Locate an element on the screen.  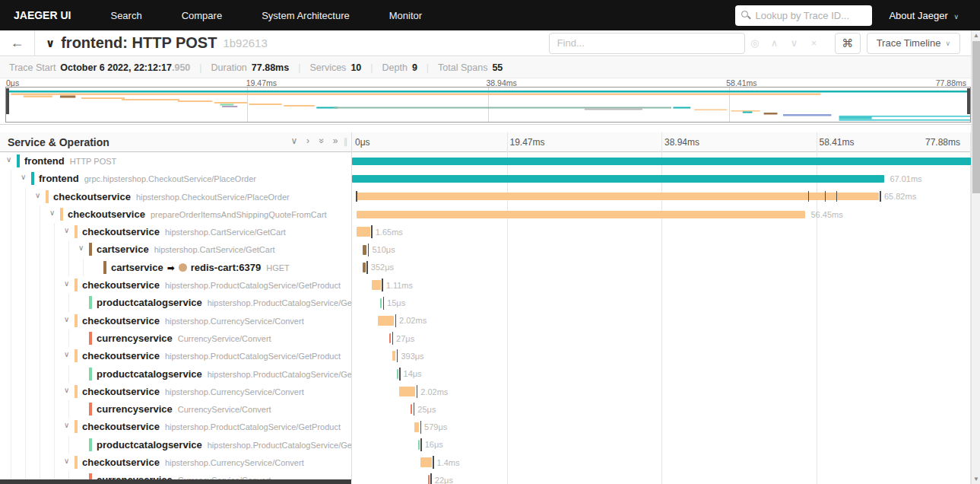
scroll-down-icon: ▼ is located at coordinates (976, 479).